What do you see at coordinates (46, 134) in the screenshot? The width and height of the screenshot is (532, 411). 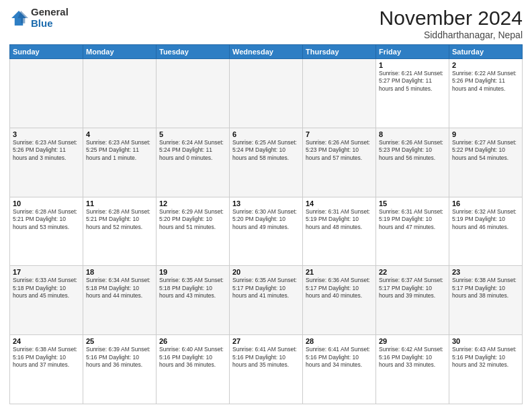 I see `day-number: 3` at bounding box center [46, 134].